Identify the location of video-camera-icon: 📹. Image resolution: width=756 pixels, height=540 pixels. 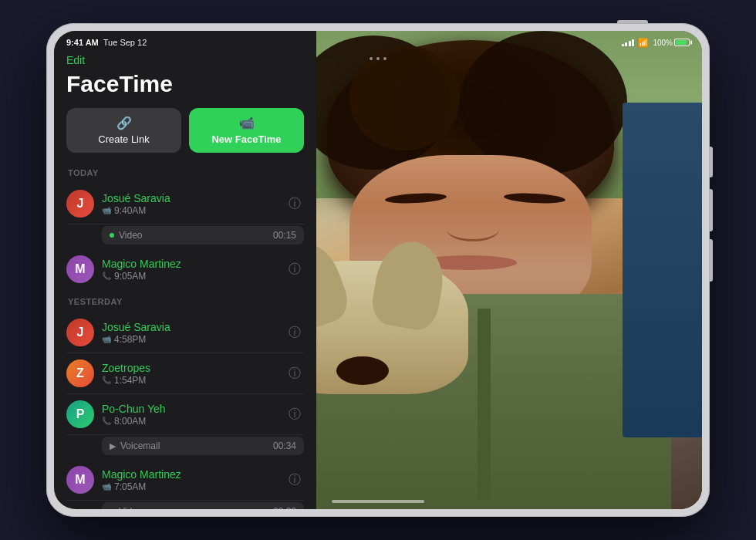
(247, 123).